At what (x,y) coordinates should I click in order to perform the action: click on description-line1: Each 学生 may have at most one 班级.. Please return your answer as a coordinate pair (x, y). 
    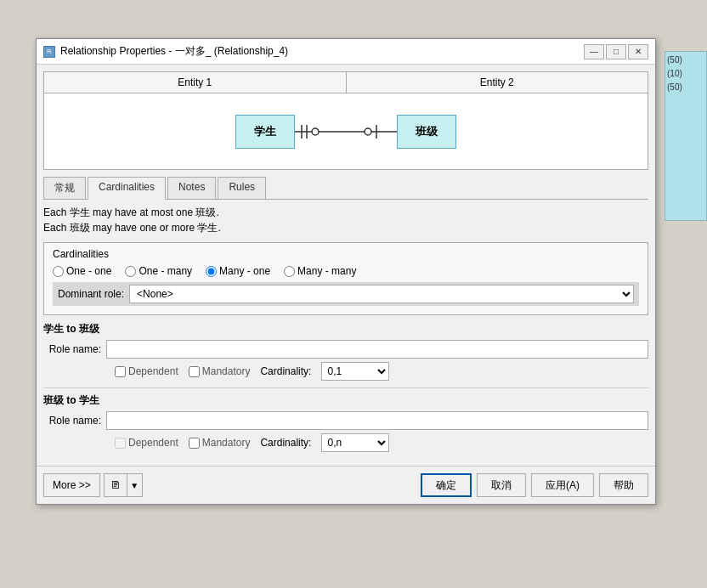
    Looking at the image, I should click on (346, 212).